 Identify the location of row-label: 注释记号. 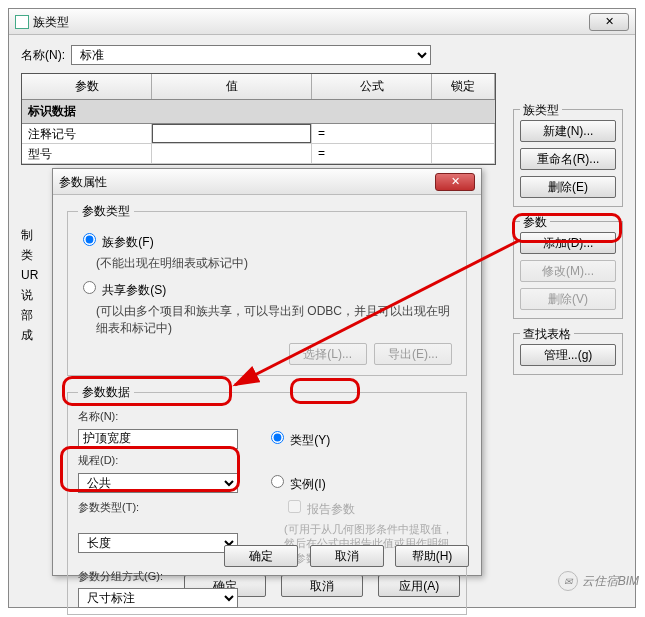
(87, 134).